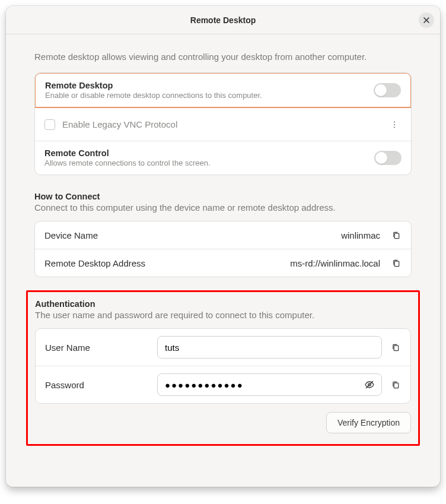  What do you see at coordinates (223, 20) in the screenshot?
I see `titlebar: Remote Desktop` at bounding box center [223, 20].